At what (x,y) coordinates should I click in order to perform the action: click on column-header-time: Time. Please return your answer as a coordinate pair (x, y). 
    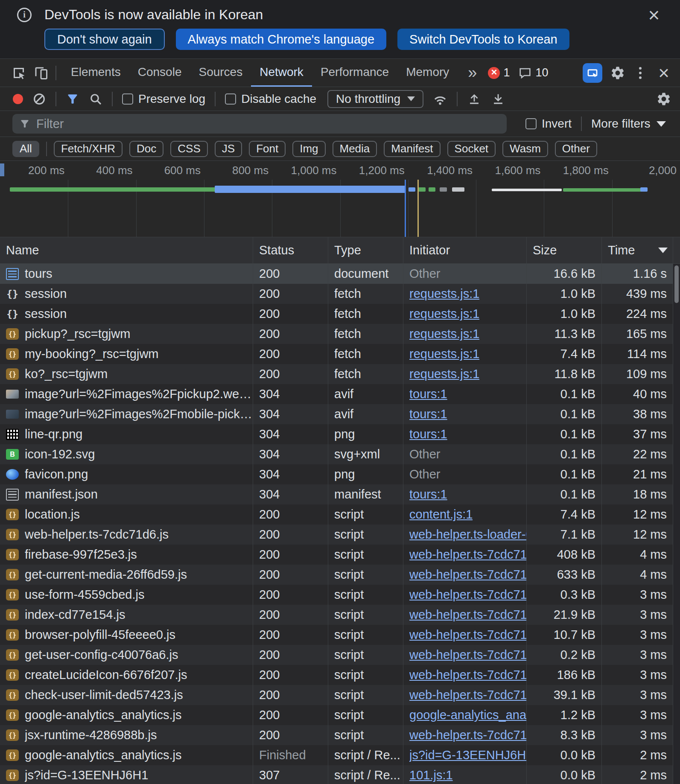
    Looking at the image, I should click on (638, 250).